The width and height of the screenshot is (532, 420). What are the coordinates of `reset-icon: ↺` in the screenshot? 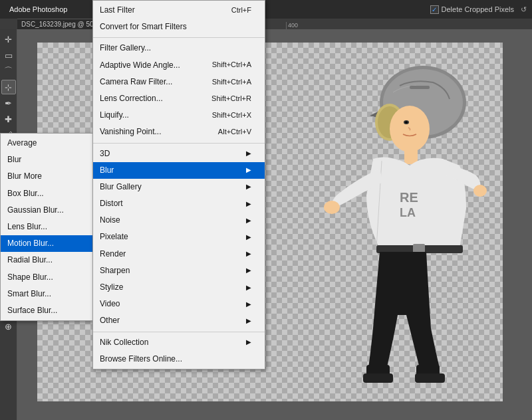 It's located at (524, 9).